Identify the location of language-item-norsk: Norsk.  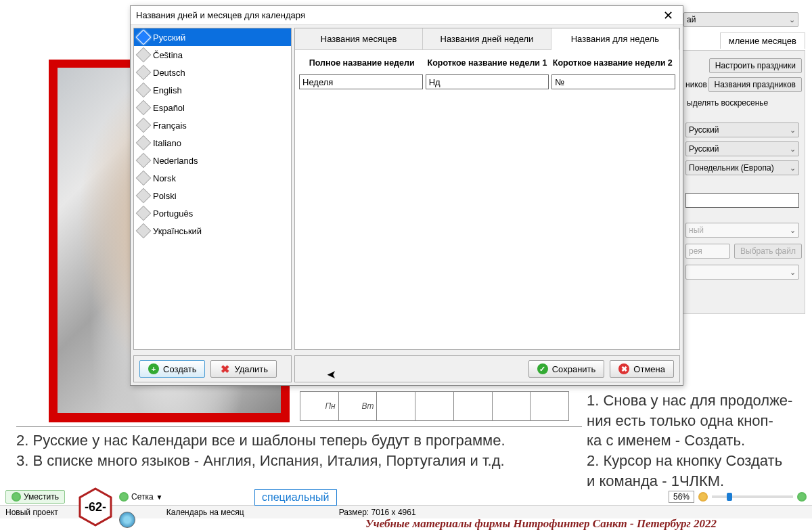
(212, 178).